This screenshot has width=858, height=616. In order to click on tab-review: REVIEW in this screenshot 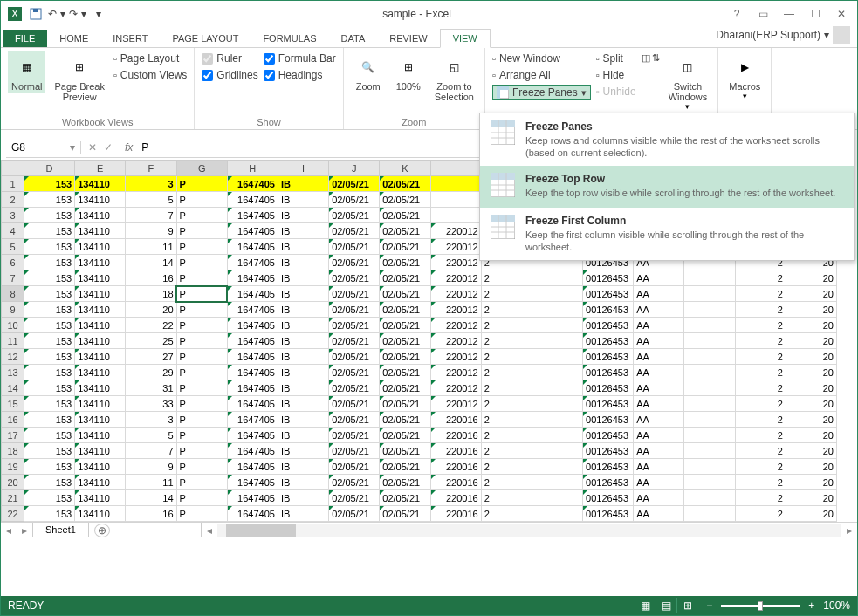, I will do `click(408, 38)`.